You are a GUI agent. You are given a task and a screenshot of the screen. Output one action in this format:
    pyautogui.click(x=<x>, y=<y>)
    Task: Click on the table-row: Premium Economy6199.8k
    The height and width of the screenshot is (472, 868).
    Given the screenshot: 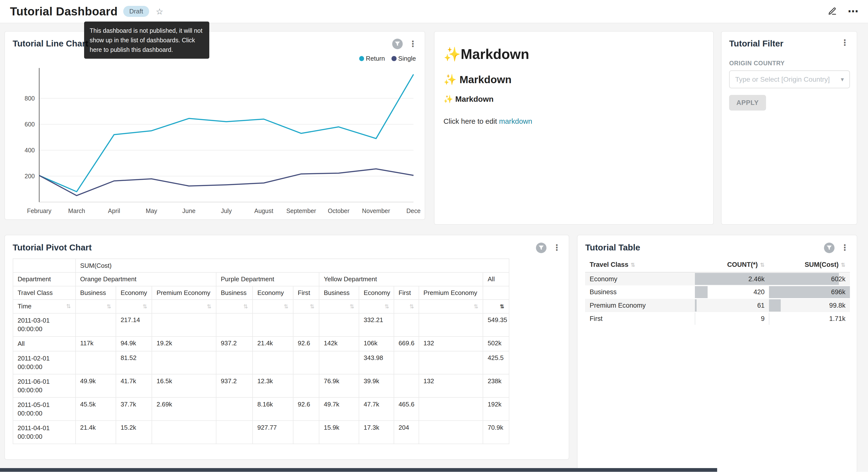 What is the action you would take?
    pyautogui.click(x=717, y=305)
    